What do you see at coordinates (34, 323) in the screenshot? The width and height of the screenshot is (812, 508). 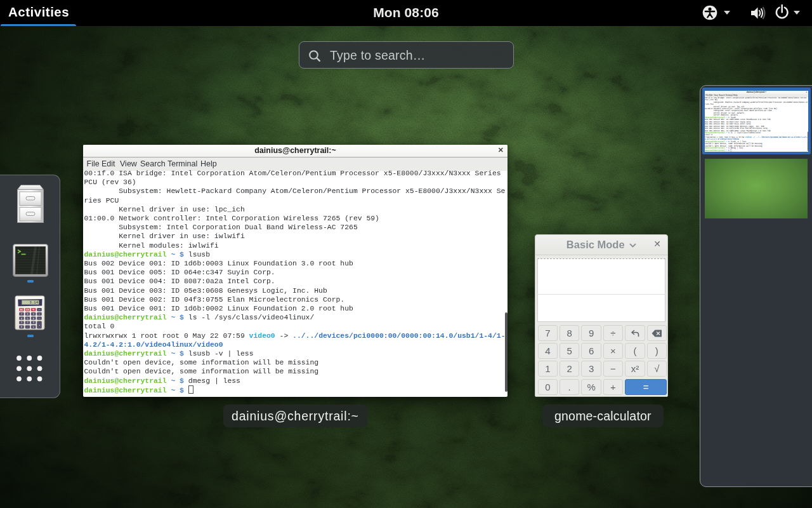 I see `svg-text: 3` at bounding box center [34, 323].